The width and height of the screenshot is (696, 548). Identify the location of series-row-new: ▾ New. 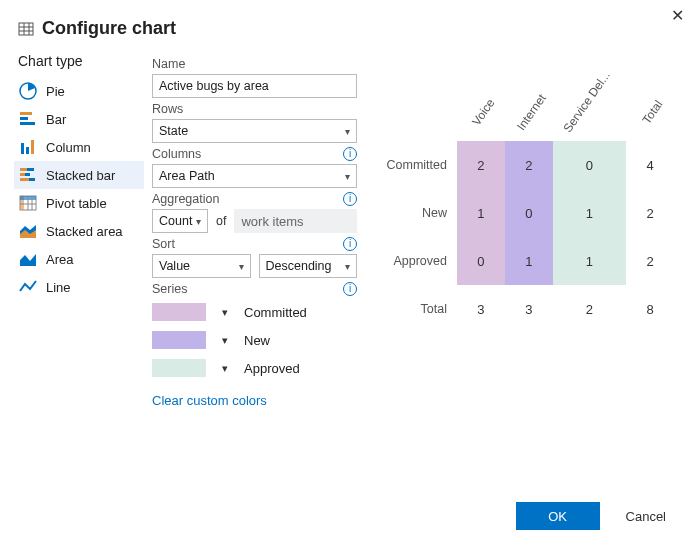
(254, 340).